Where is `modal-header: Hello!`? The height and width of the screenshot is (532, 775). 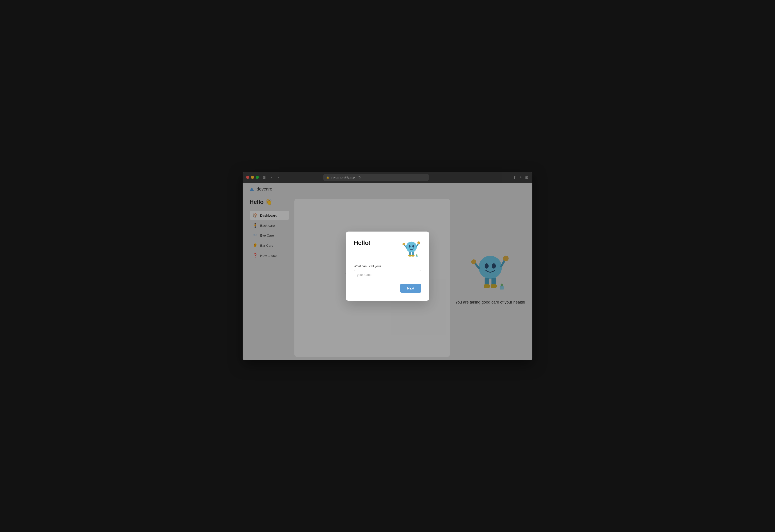 modal-header: Hello! is located at coordinates (388, 249).